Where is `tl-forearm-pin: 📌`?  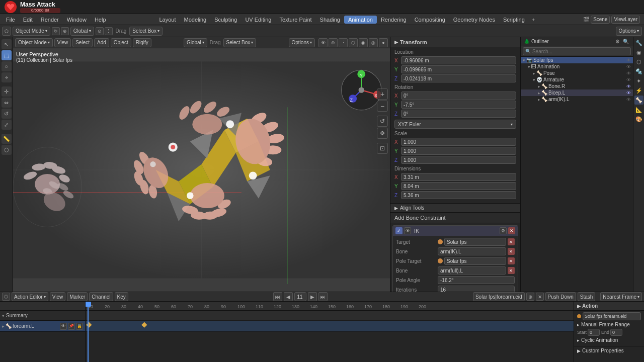 tl-forearm-pin: 📌 is located at coordinates (71, 326).